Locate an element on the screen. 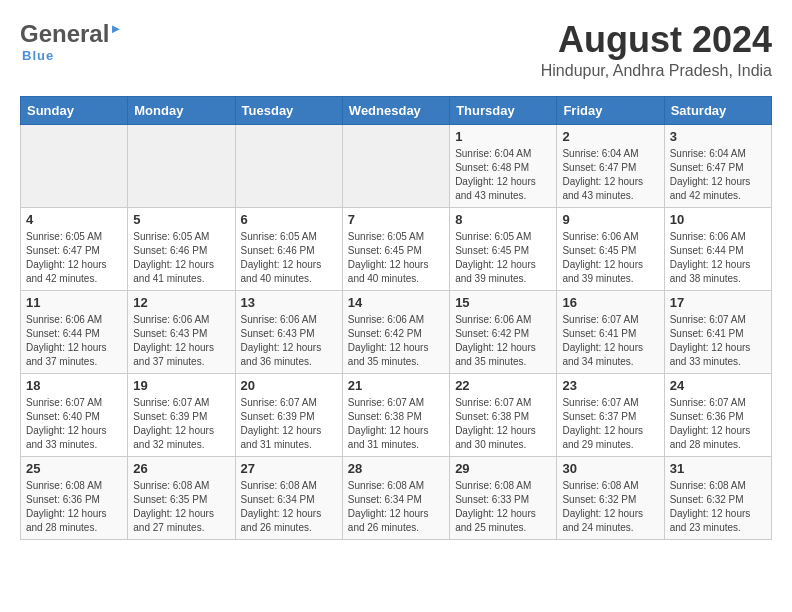  day-info: Sunrise: 6:08 AM Sunset: 6:35 PM Dayligh… is located at coordinates (181, 507).